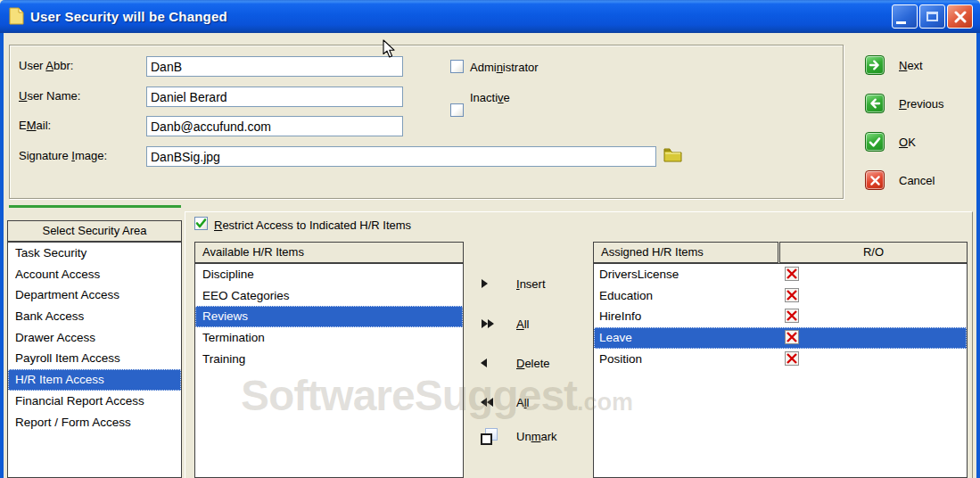  What do you see at coordinates (95, 317) in the screenshot?
I see `security-area-item: Bank Access` at bounding box center [95, 317].